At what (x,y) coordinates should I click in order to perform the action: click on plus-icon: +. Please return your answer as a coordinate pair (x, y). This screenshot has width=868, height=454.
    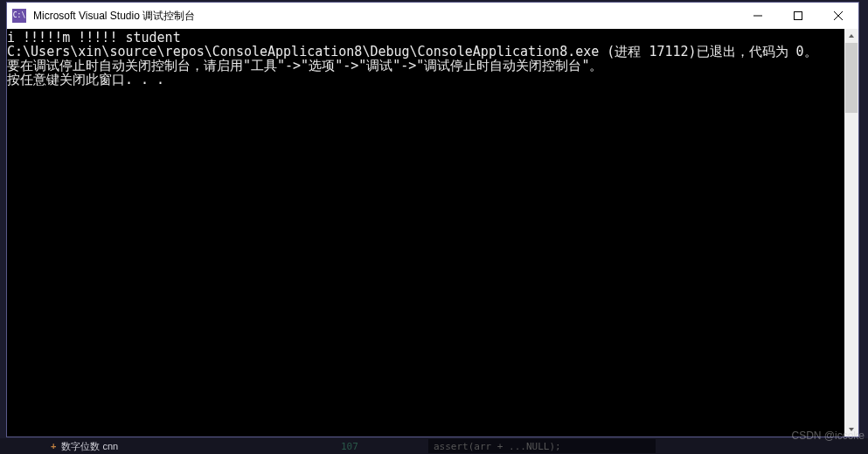
    Looking at the image, I should click on (53, 446).